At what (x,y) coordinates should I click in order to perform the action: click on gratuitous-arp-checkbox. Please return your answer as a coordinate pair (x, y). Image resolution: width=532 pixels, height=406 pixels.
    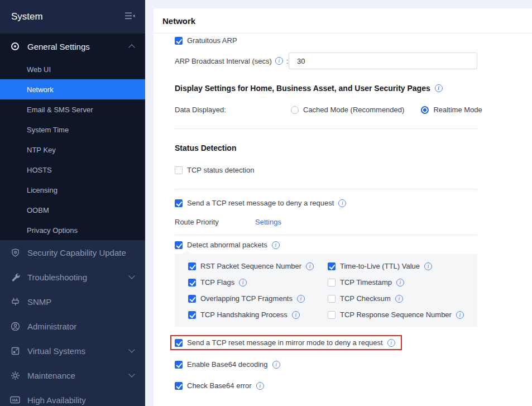
    Looking at the image, I should click on (179, 41).